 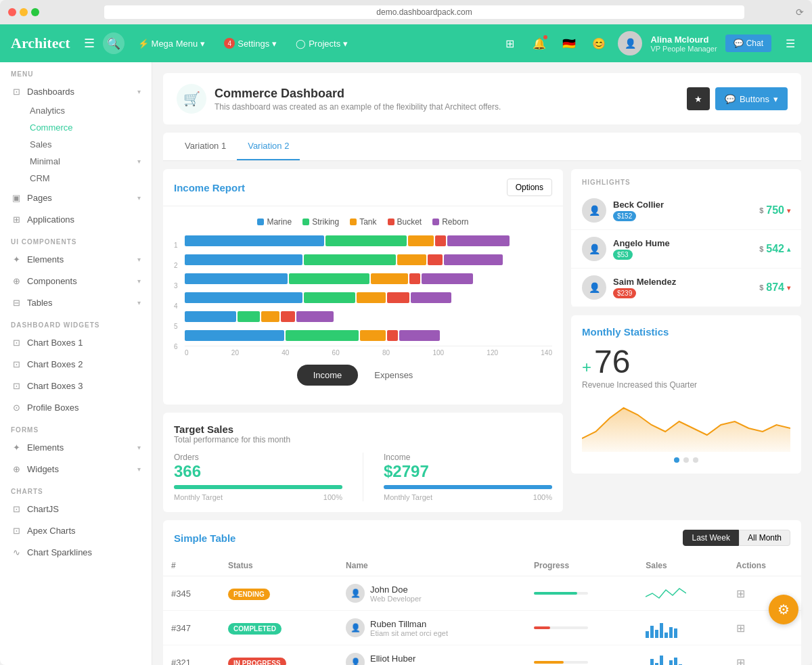 I want to click on sidebar-item-profile-boxes: ⊙ Profile Boxes, so click(x=76, y=407).